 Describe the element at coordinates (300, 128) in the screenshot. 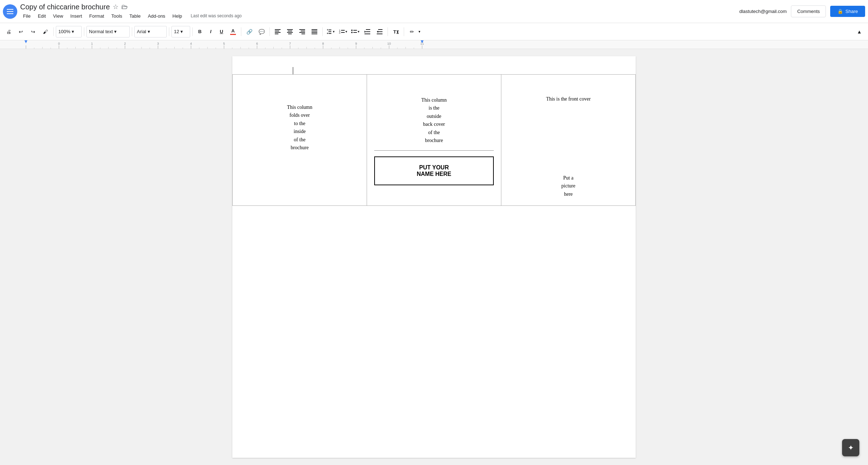

I see `col1-text: This columnfolds overto theinsideof theb…` at that location.